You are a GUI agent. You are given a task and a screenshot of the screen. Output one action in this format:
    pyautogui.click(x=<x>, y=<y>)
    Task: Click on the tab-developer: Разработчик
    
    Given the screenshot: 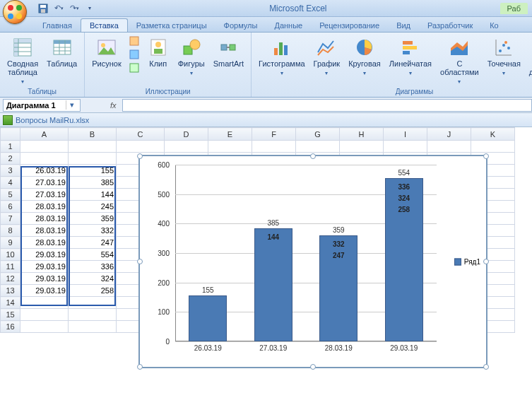 What is the action you would take?
    pyautogui.click(x=450, y=25)
    